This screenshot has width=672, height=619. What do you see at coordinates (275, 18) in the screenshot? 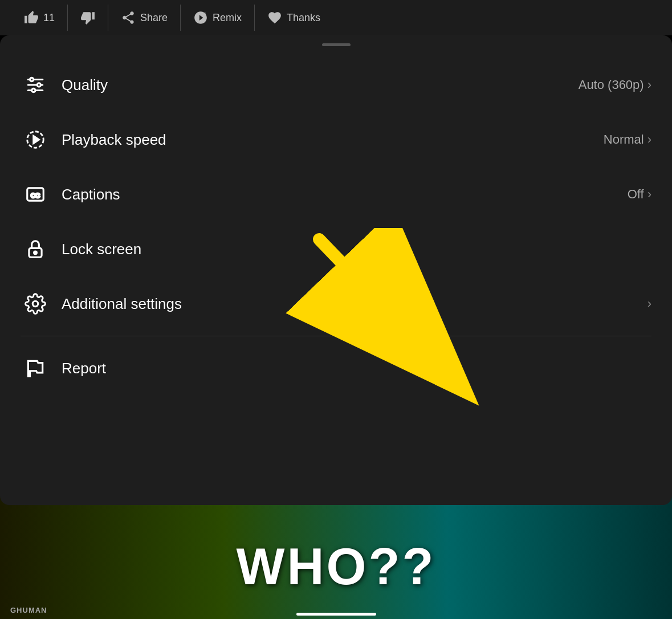
I see `thanks-icon` at bounding box center [275, 18].